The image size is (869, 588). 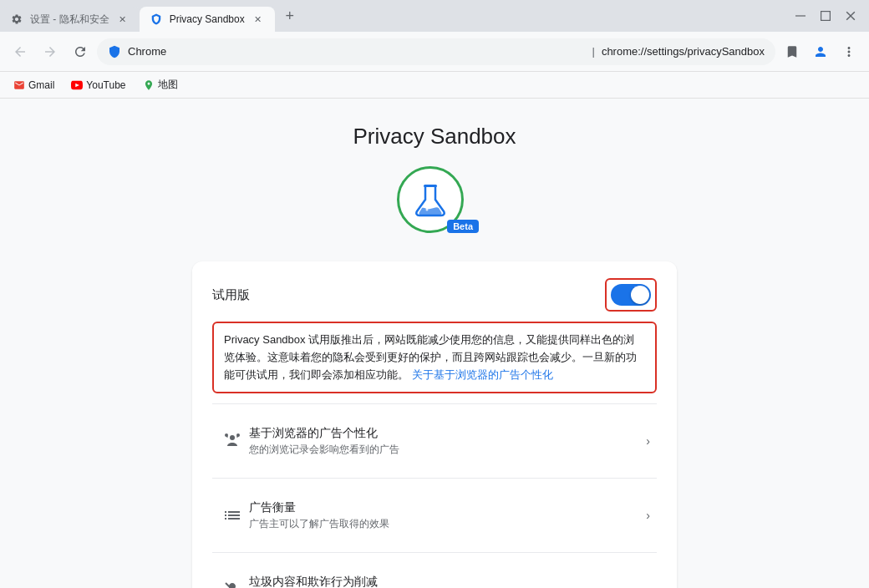 I want to click on toggle-knob, so click(x=640, y=295).